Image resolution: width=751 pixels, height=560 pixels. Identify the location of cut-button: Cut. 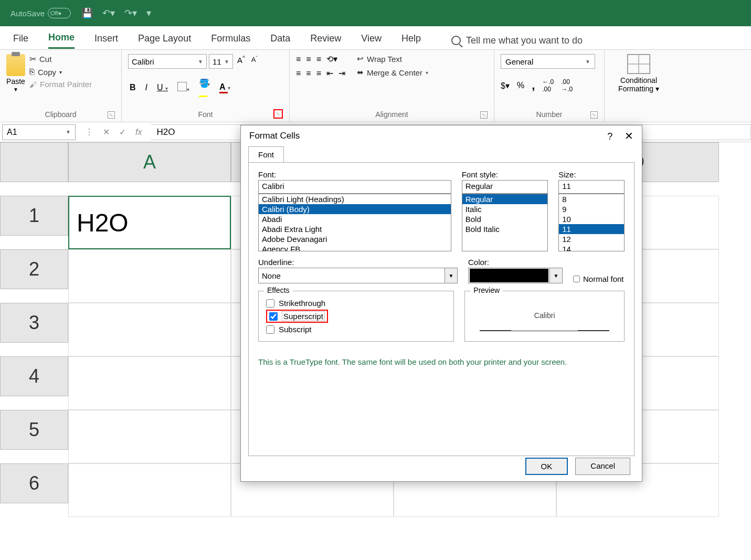
(61, 59).